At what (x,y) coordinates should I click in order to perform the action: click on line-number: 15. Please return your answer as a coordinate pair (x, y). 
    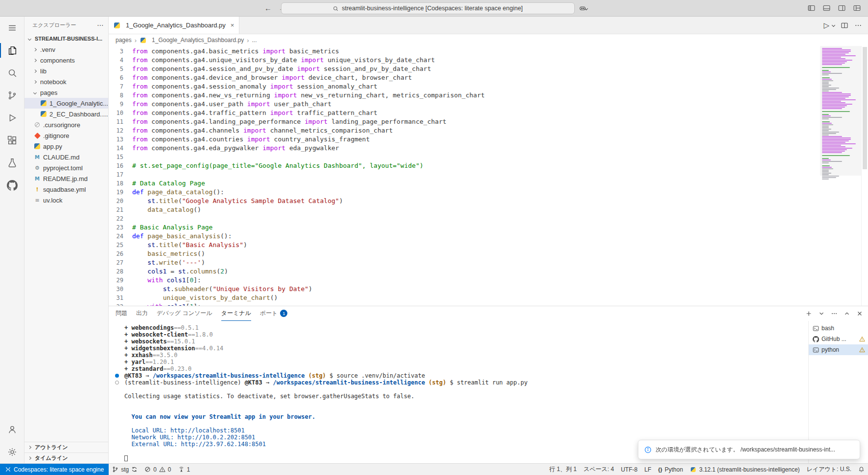
    Looking at the image, I should click on (120, 157).